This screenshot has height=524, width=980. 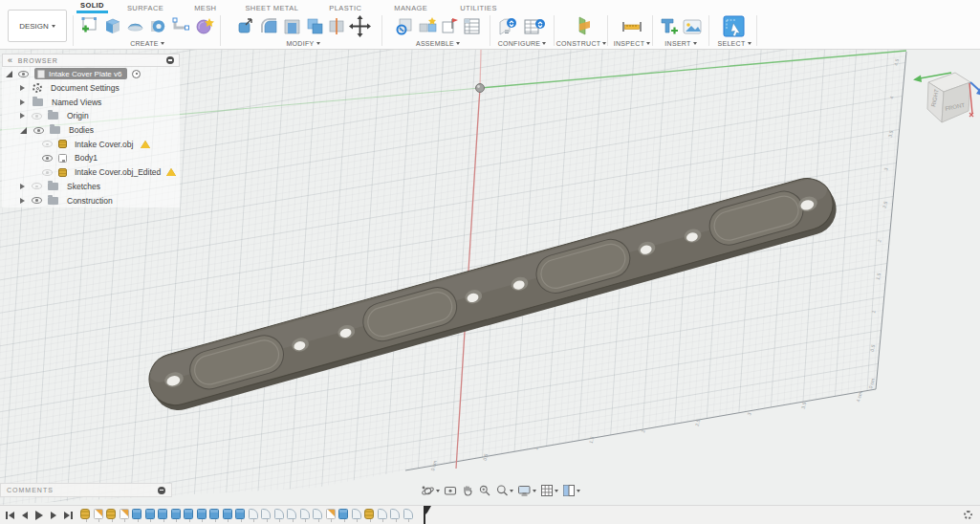 What do you see at coordinates (147, 44) in the screenshot?
I see `create-menu: CREATE` at bounding box center [147, 44].